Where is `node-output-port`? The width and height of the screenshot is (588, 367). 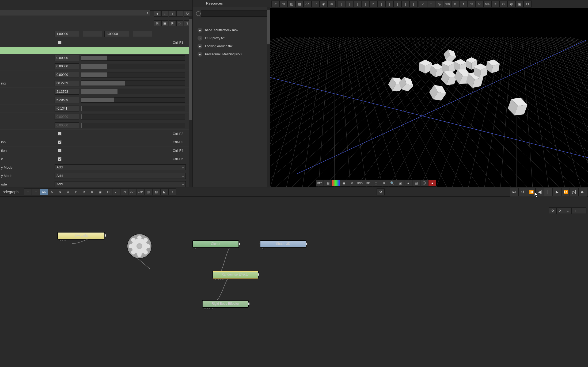
node-output-port is located at coordinates (249, 304).